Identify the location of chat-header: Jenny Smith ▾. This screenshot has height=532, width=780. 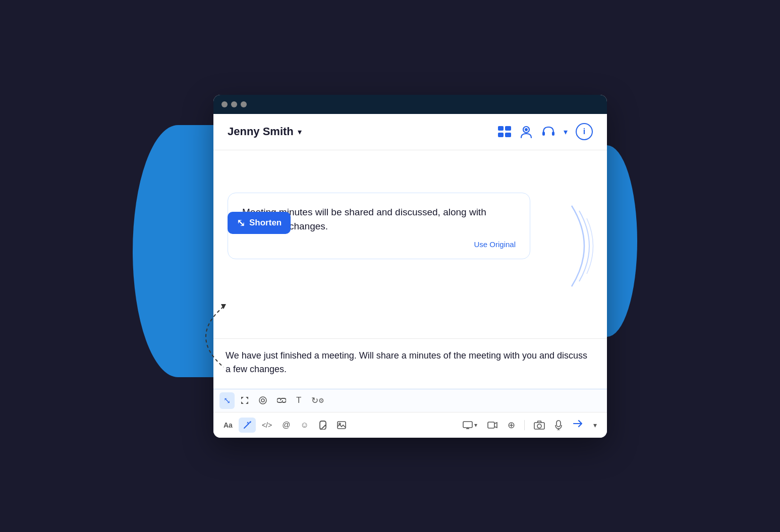
(410, 132).